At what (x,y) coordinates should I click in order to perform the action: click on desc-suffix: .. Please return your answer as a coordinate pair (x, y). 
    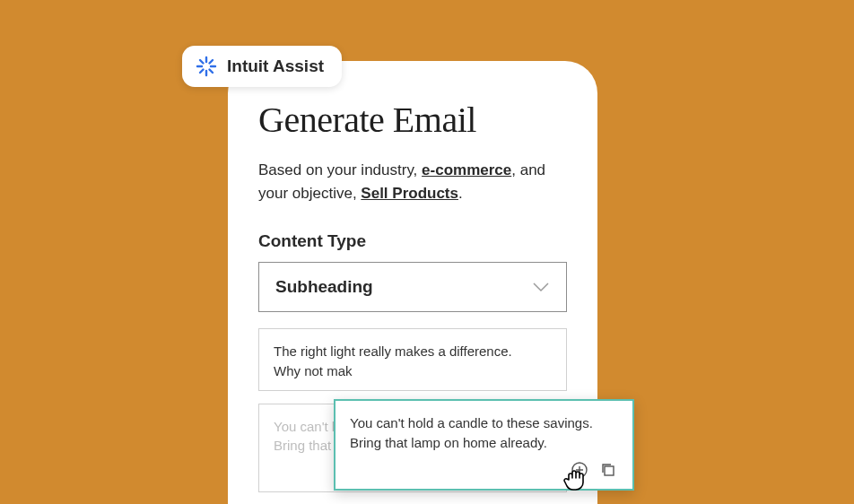
    Looking at the image, I should click on (461, 194).